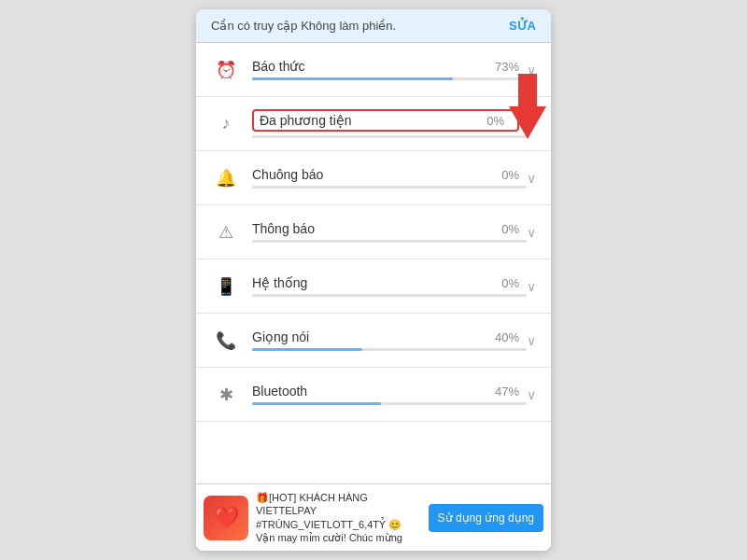  Describe the element at coordinates (523, 26) in the screenshot. I see `banner-link: SỬA` at that location.